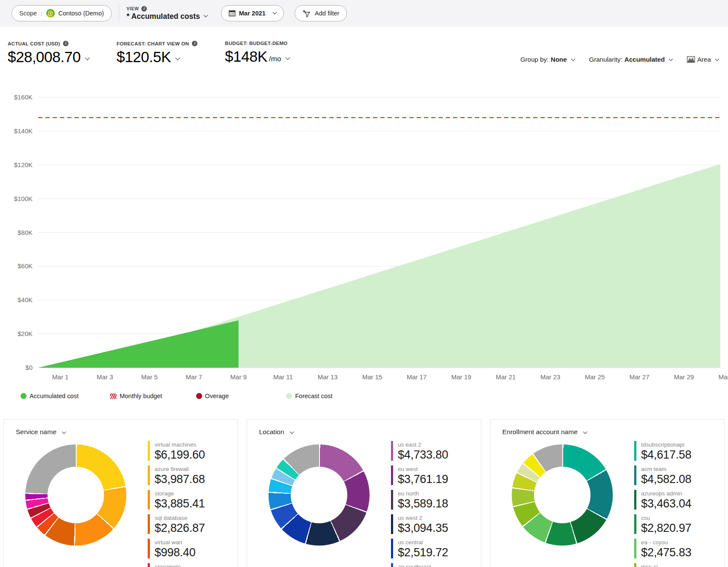 The height and width of the screenshot is (567, 728). I want to click on card-enrollment-account-dropdown: Enrollment account name, so click(545, 432).